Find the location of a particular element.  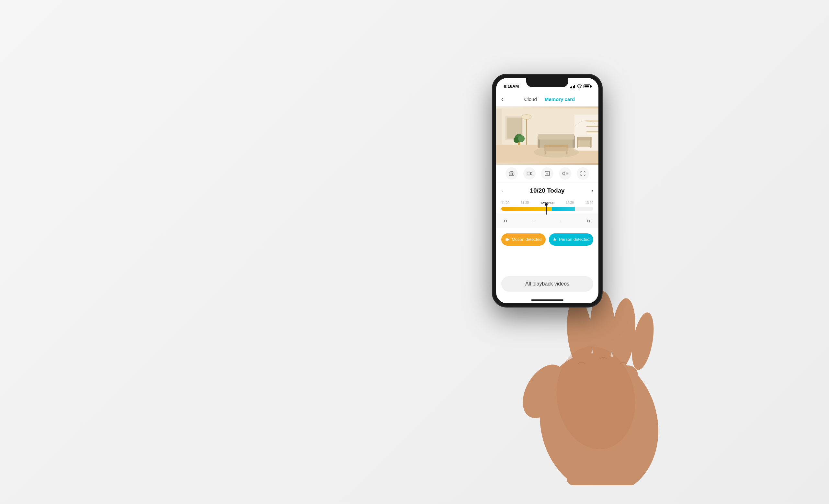

nav-header: ‹ Cloud Memory card is located at coordinates (547, 100).